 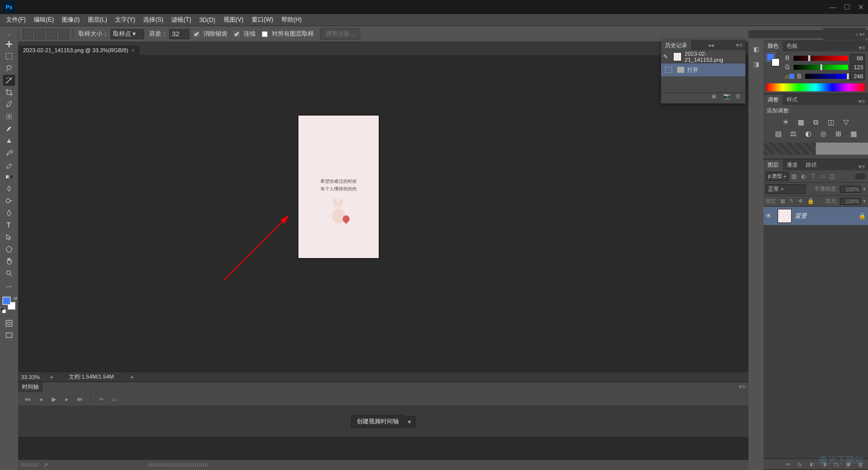 I want to click on eyedropper-tool, so click(x=9, y=104).